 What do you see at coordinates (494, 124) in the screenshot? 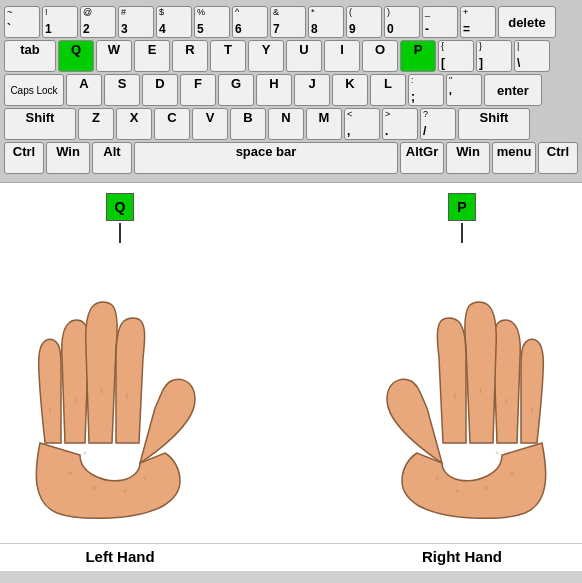
I see `key-Shift-3-11: Shift` at bounding box center [494, 124].